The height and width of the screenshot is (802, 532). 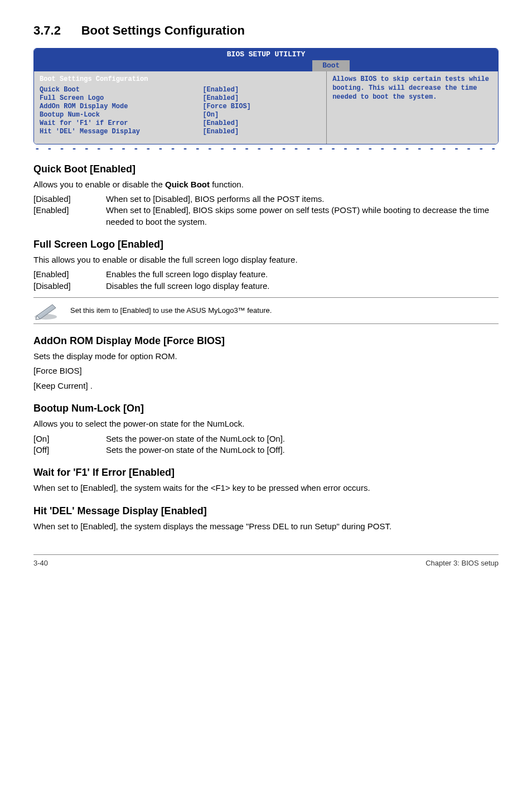 What do you see at coordinates (266, 341) in the screenshot?
I see `addon-title: AddOn ROM Display Mode [Force BIOS]` at bounding box center [266, 341].